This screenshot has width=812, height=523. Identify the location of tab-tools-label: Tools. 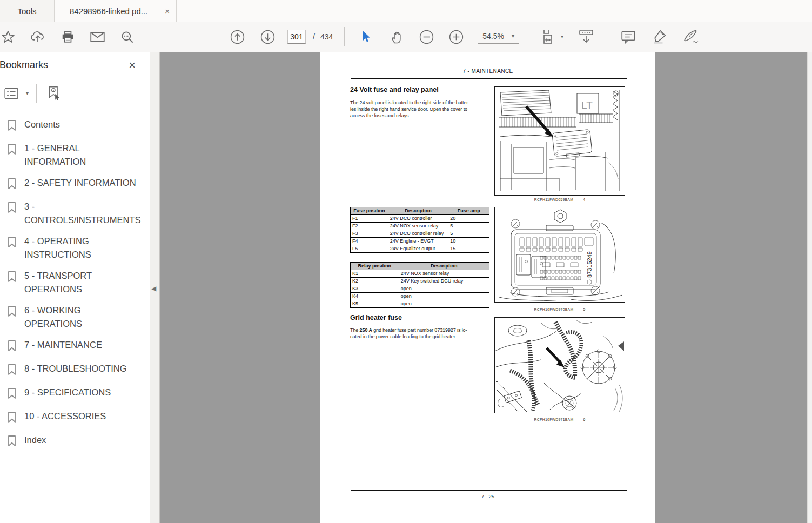
(27, 11).